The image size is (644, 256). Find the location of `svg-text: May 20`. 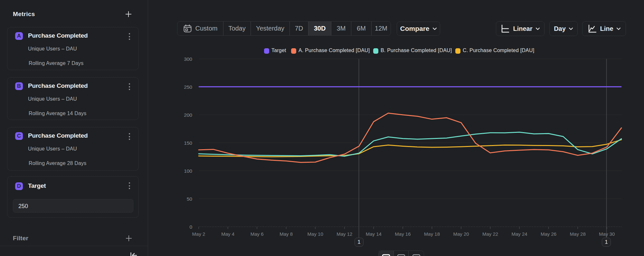

svg-text: May 20 is located at coordinates (461, 234).